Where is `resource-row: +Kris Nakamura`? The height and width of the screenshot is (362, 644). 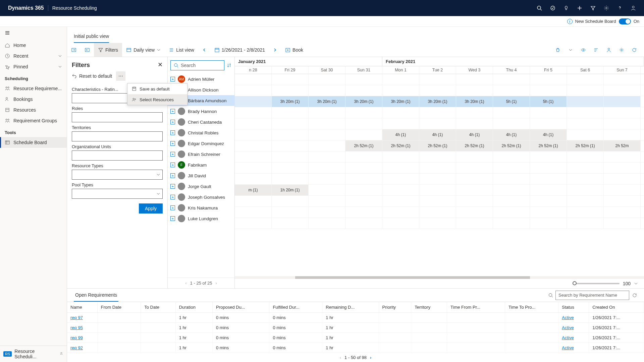
resource-row: +Kris Nakamura is located at coordinates (201, 208).